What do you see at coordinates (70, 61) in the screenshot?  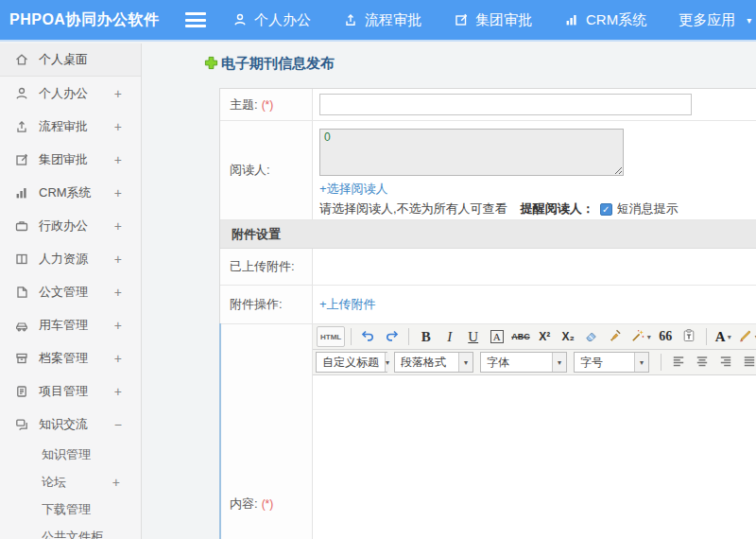 I see `sidebar-item-desktop: 个人桌面` at bounding box center [70, 61].